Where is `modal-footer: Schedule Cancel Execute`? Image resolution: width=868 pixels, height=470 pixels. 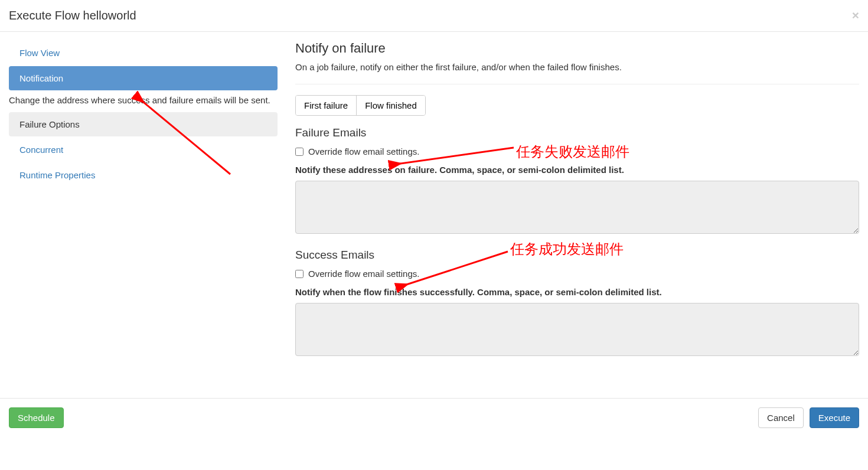
modal-footer: Schedule Cancel Execute is located at coordinates (434, 417).